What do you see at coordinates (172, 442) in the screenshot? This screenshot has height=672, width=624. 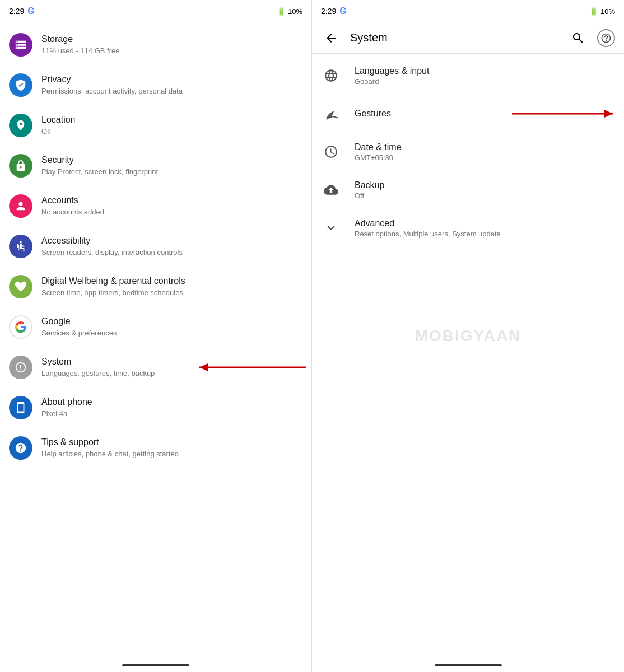 I see `tips-title: Tips & support` at bounding box center [172, 442].